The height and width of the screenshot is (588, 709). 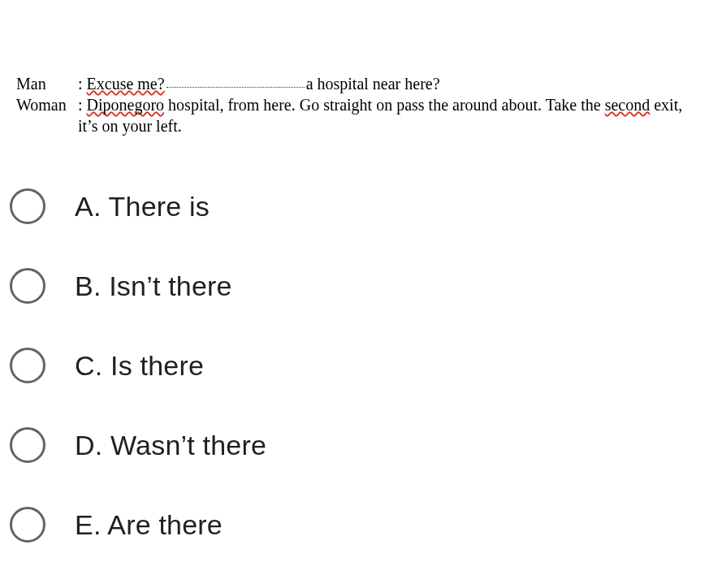 I want to click on speech-text: a hospital near here?, so click(x=374, y=84).